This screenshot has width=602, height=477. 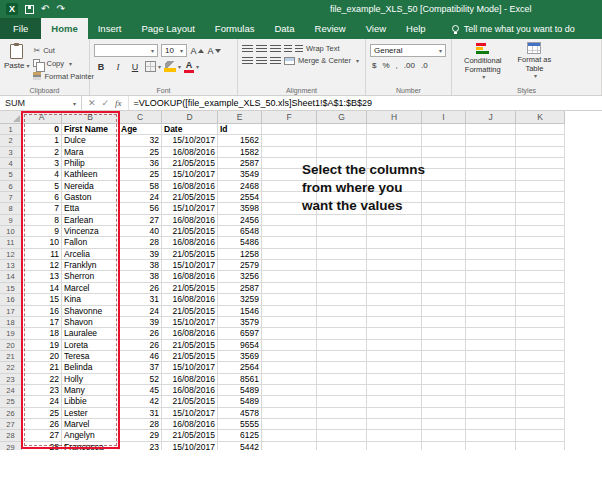 I want to click on column-header-E: E, so click(x=240, y=117).